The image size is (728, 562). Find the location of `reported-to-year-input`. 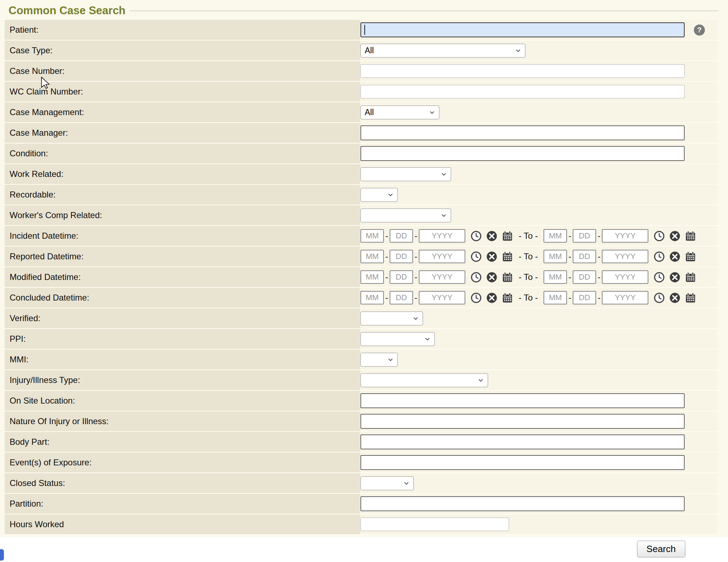

reported-to-year-input is located at coordinates (625, 256).